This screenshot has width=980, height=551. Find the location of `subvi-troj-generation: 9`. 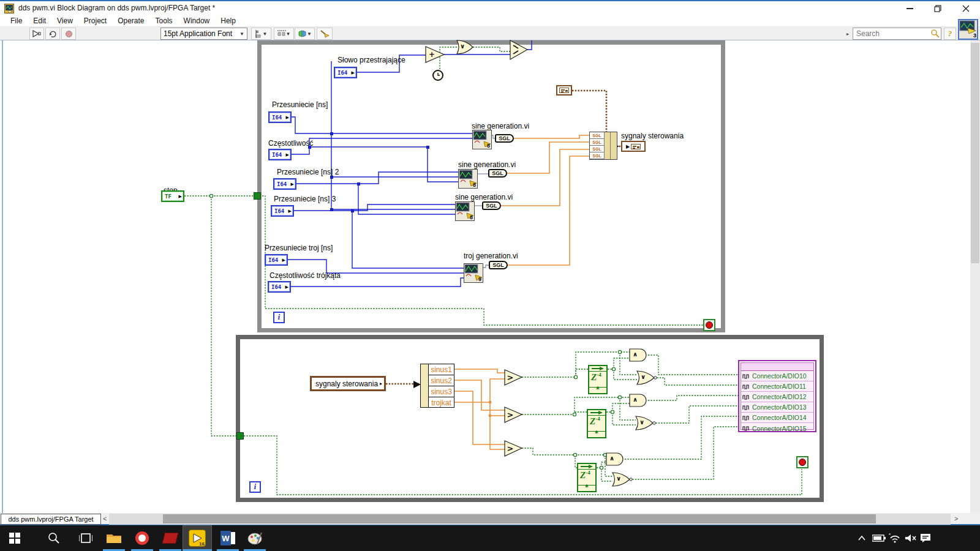

subvi-troj-generation: 9 is located at coordinates (473, 273).